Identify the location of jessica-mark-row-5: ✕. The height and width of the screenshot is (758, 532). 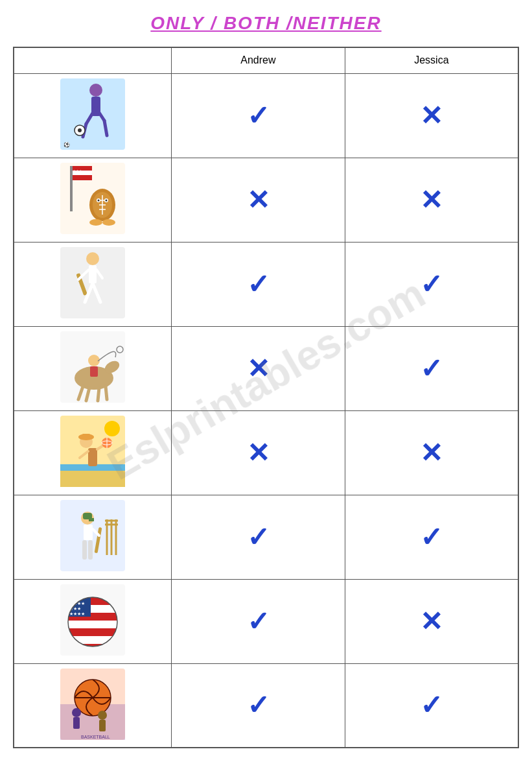
(432, 453).